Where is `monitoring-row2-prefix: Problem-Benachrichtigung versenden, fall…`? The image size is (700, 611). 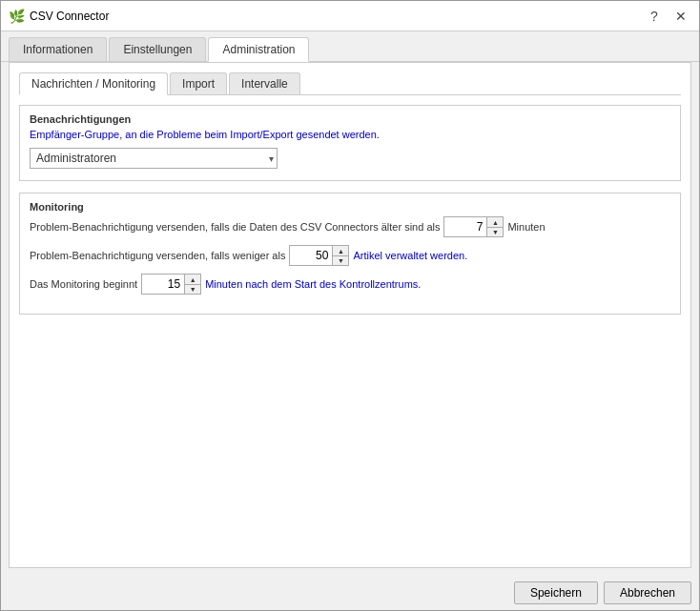
monitoring-row2-prefix: Problem-Benachrichtigung versenden, fall… is located at coordinates (157, 255).